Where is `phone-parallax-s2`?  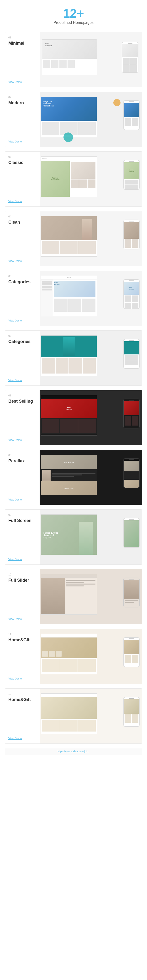 phone-parallax-s2 is located at coordinates (131, 476).